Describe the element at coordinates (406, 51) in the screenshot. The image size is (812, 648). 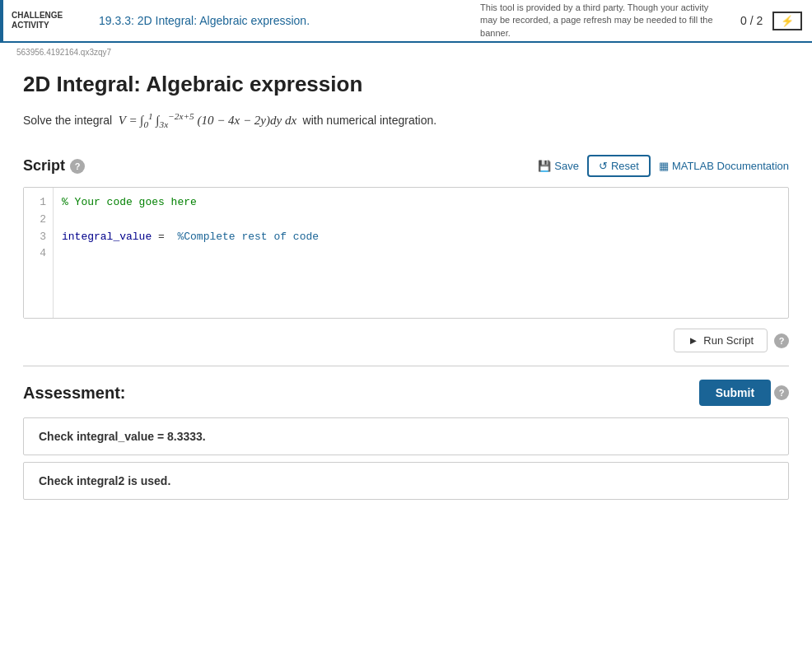
I see `session-id: 563956.4192164.qx3zqy7` at that location.